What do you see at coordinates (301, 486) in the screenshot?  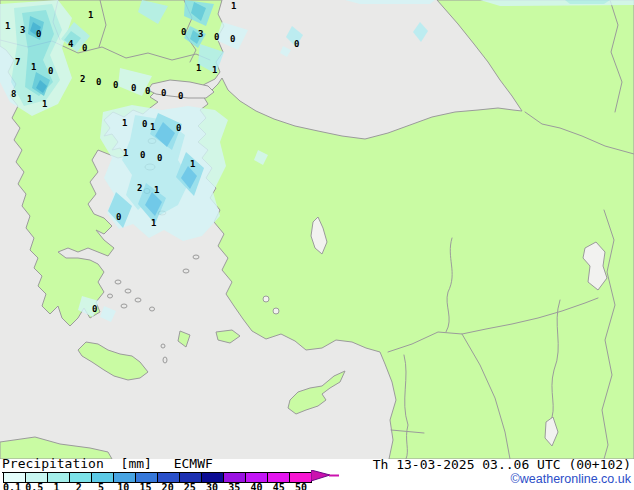 I see `colorbar-tick-label: 50` at bounding box center [301, 486].